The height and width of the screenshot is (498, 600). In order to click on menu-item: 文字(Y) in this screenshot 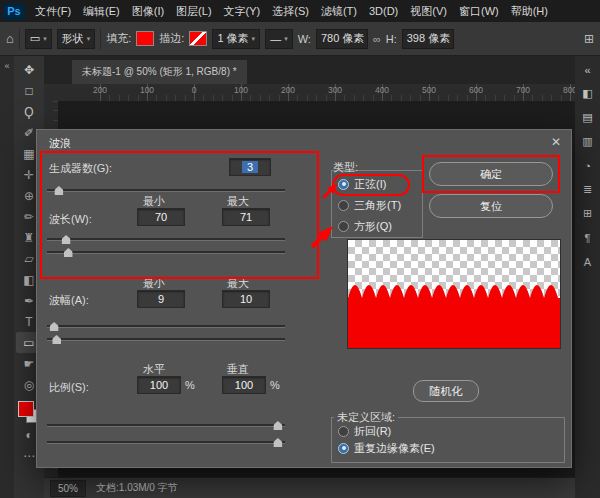, I will do `click(242, 11)`.